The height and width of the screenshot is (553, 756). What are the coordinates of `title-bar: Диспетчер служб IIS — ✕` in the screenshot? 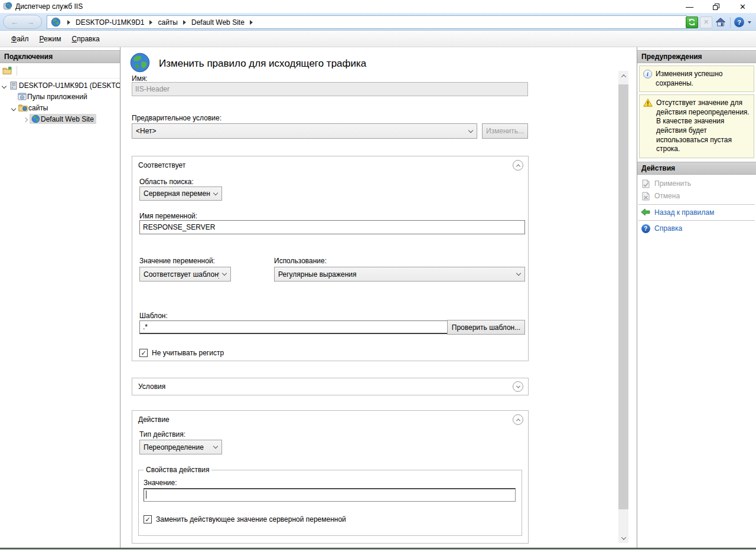 It's located at (378, 6).